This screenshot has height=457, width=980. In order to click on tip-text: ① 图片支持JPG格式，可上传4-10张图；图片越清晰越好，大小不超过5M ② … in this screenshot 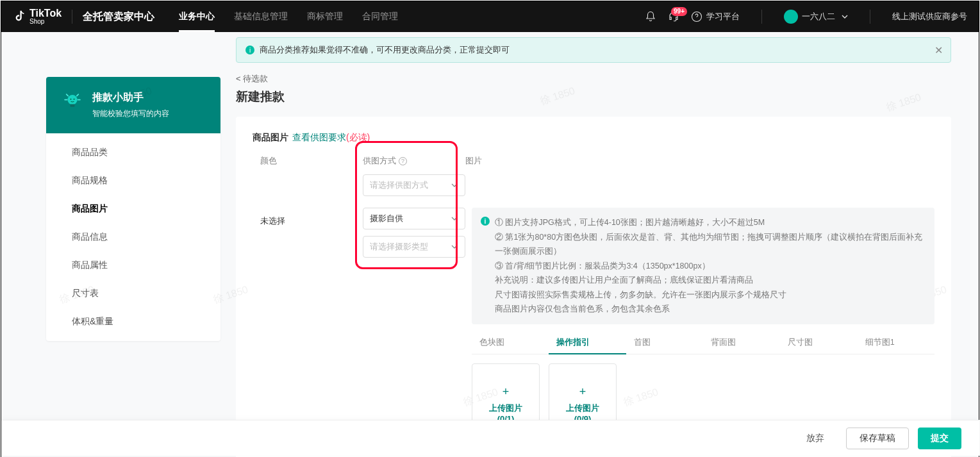, I will do `click(710, 266)`.